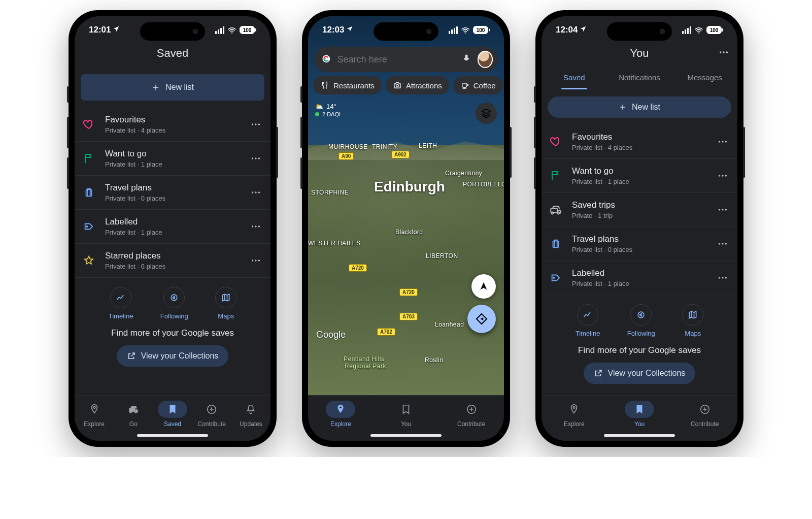  Describe the element at coordinates (251, 414) in the screenshot. I see `tab-updates: Updates` at that location.